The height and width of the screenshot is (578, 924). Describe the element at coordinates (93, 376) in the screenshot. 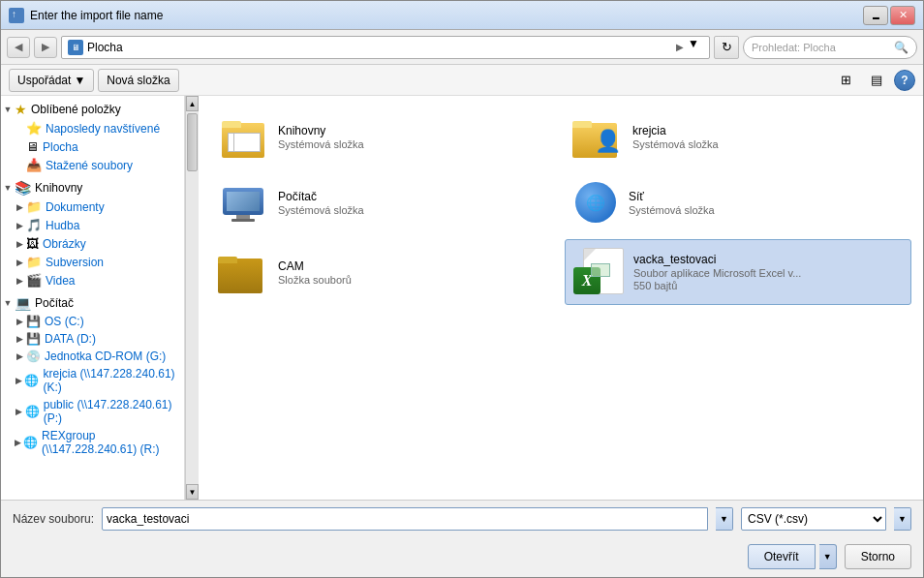

I see `sidebar-computer-section: ▼ 💻 Počítač ▶ 💾 OS (C:) ▶ 💾 DATA (D:) ▶ …` at that location.